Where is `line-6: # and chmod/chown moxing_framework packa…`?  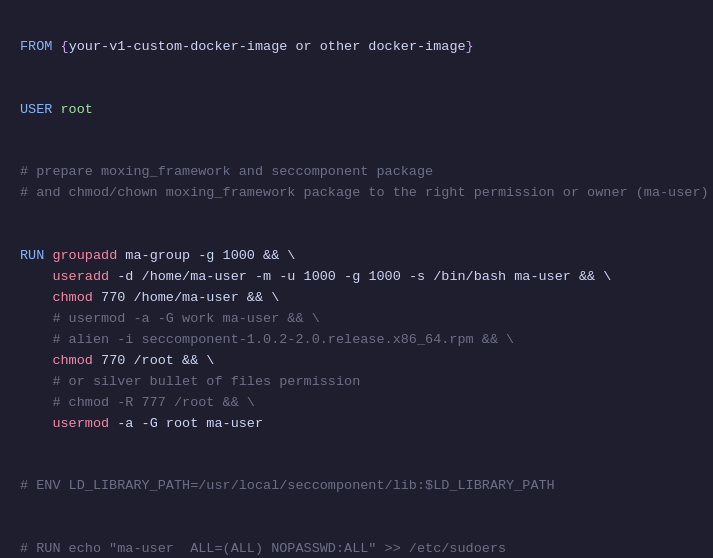 line-6: # and chmod/chown moxing_framework packa… is located at coordinates (364, 192).